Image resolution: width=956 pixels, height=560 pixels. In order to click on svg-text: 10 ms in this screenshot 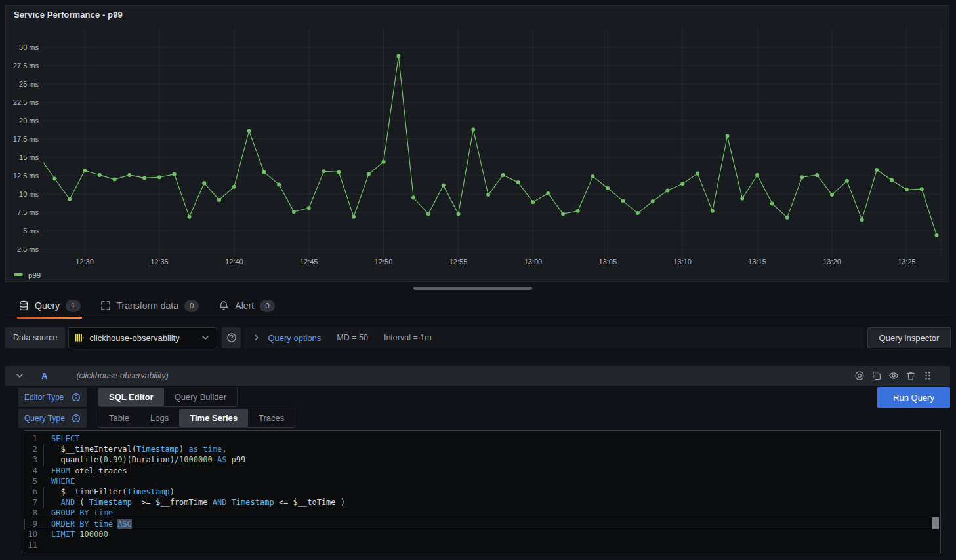, I will do `click(29, 194)`.